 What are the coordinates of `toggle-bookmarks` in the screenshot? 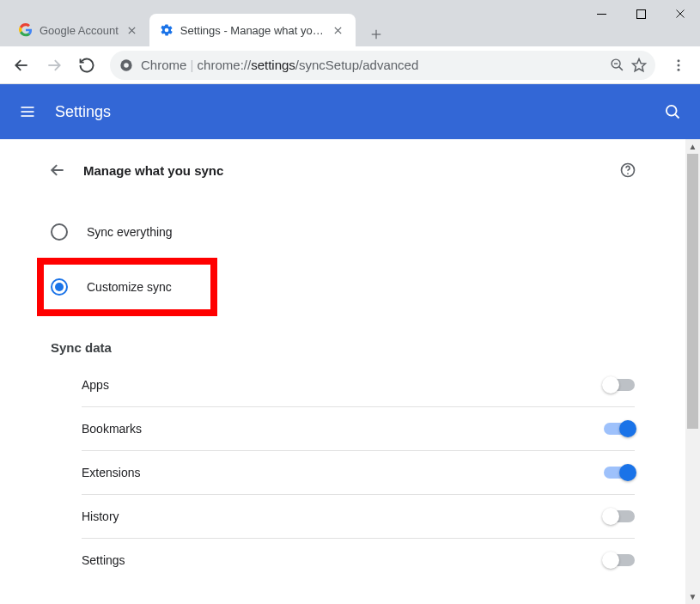 It's located at (619, 429).